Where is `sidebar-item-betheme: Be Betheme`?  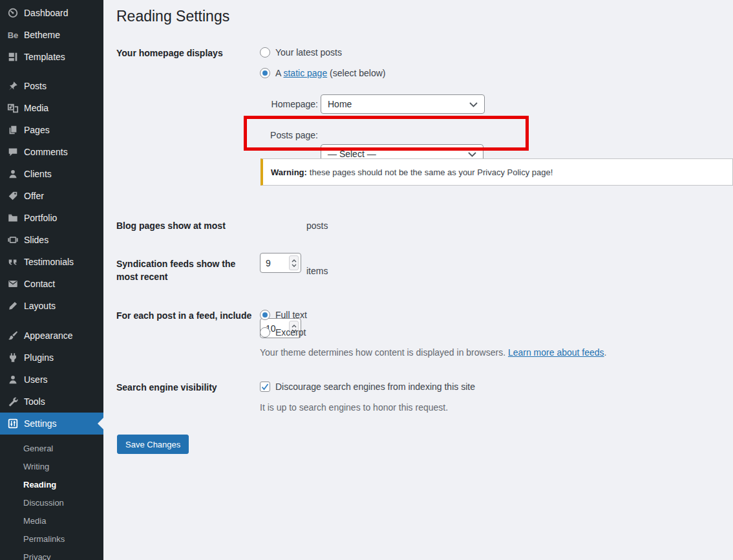 sidebar-item-betheme: Be Betheme is located at coordinates (52, 35).